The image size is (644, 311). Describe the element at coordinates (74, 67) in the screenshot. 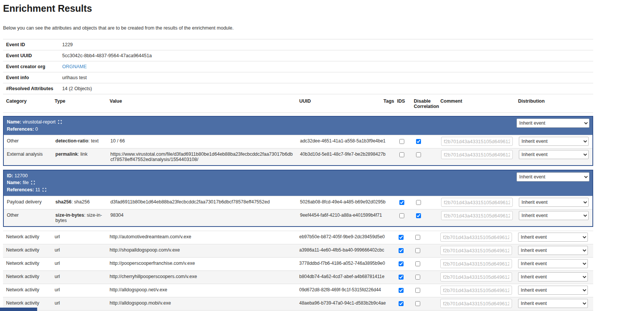

I see `event-creator-org-link: ORGNAME` at that location.